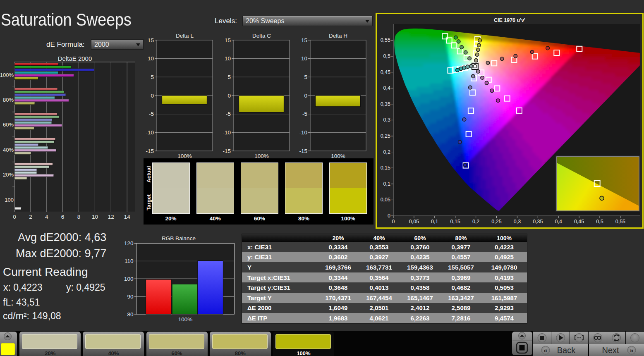  I want to click on svg-text: 14, so click(127, 217).